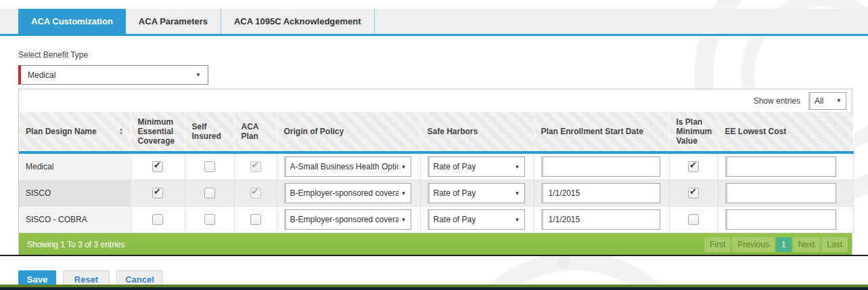 This screenshot has width=868, height=290. I want to click on column-header-aca-plan: ACA Plan, so click(256, 132).